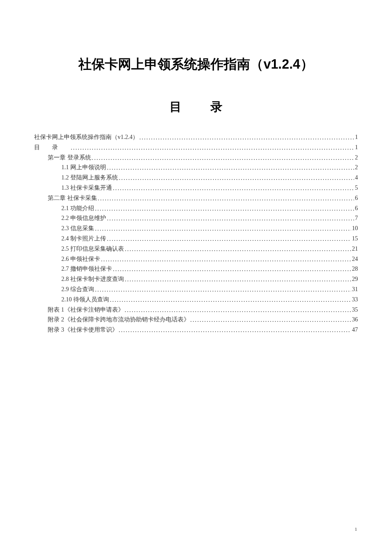 The image size is (392, 555). I want to click on document-title: 社保卡网上申领系统操作指南（v1.2.4）, so click(196, 64).